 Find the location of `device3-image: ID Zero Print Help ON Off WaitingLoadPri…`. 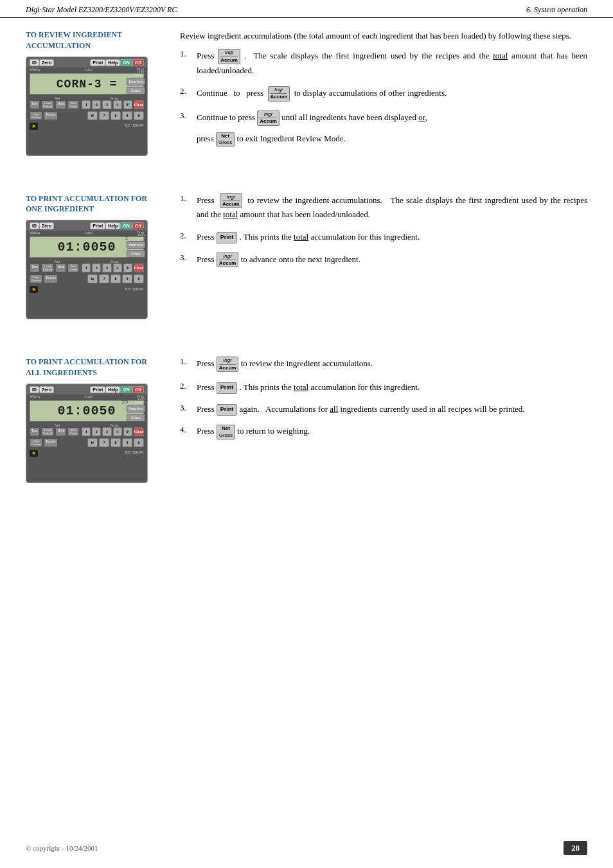

device3-image: ID Zero Print Help ON Off WaitingLoadPri… is located at coordinates (87, 433).